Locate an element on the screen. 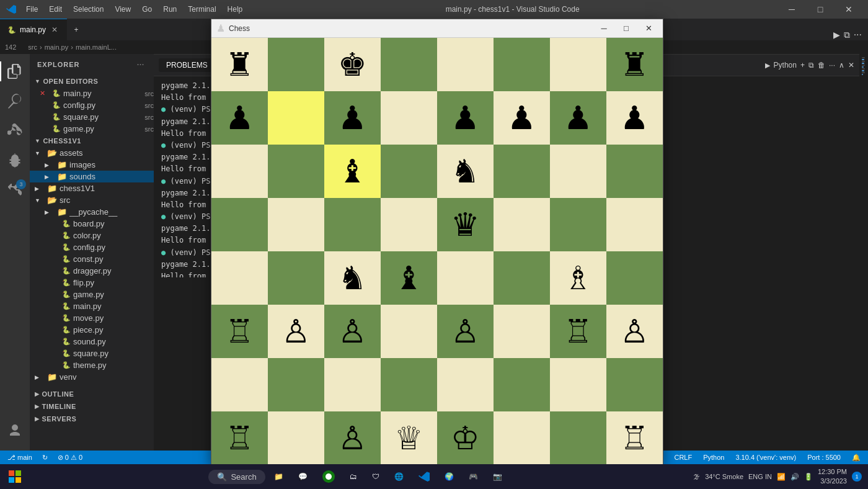 The image size is (868, 489). outline-section: ▶ OUTLINE is located at coordinates (92, 394).